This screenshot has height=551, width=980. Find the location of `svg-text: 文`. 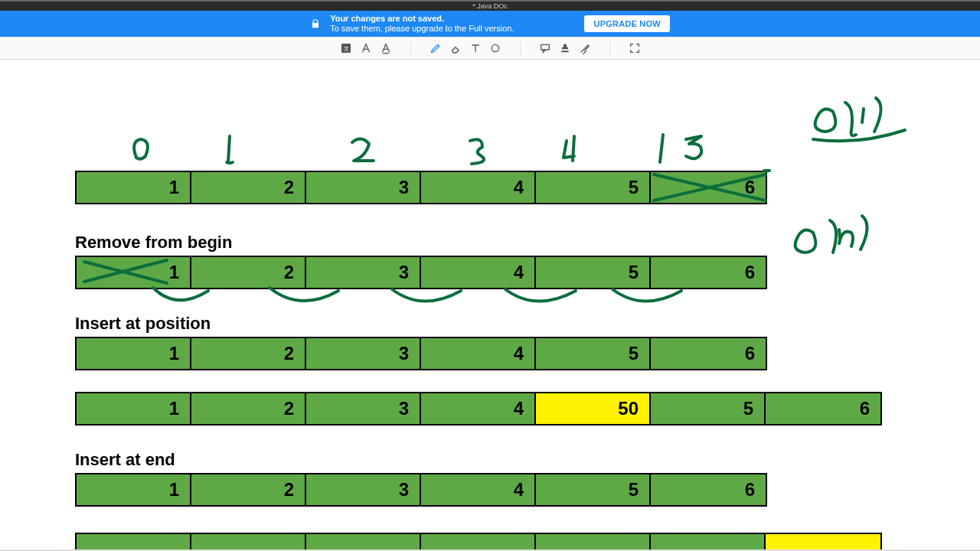

svg-text: 文 is located at coordinates (346, 49).